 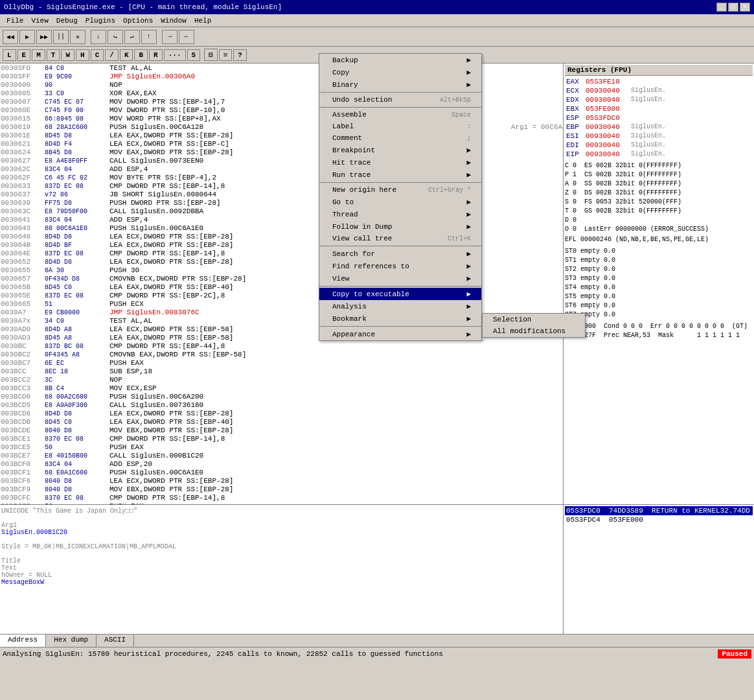 What do you see at coordinates (400, 100) in the screenshot?
I see `cm-undo: Undo selectionAlt+BkSp` at bounding box center [400, 100].